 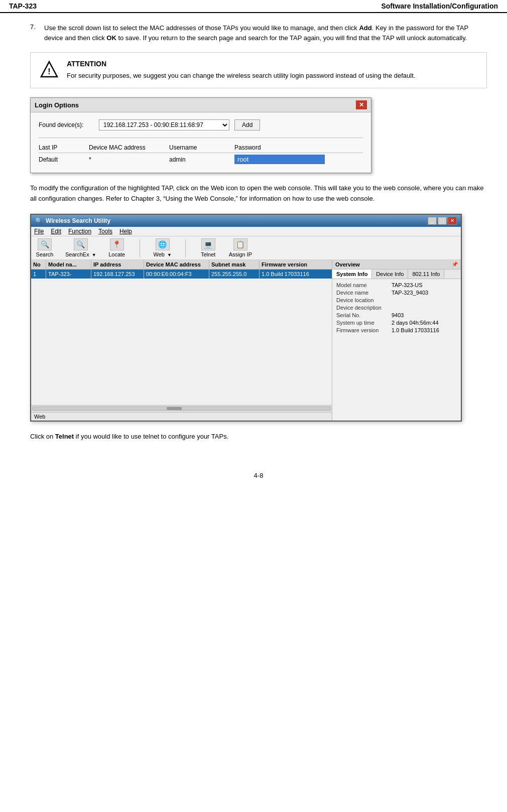 What do you see at coordinates (397, 308) in the screenshot?
I see `system-info-table: Model name TAP-323-US Device name TAP-32…` at bounding box center [397, 308].